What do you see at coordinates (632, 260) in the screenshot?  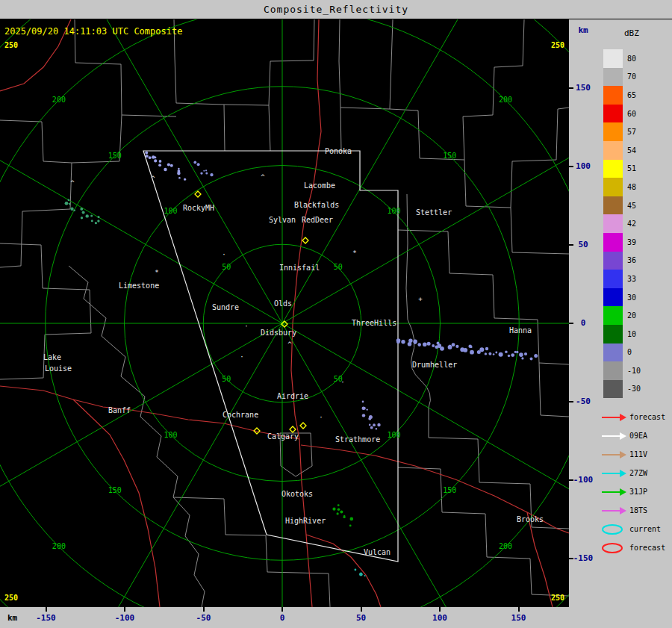 I see `colorbar-value: 36` at bounding box center [632, 260].